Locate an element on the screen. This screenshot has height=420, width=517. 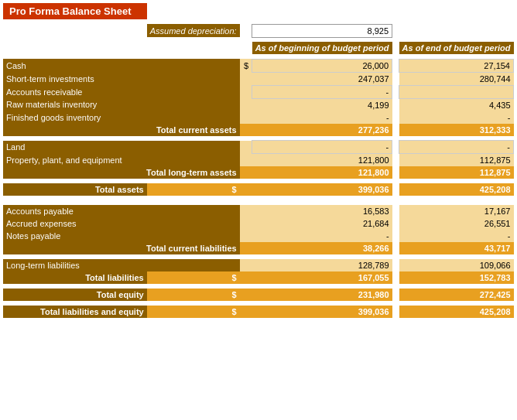
assumed-depreciation-row: Assumed depreciation: 8,925 is located at coordinates (258, 31).